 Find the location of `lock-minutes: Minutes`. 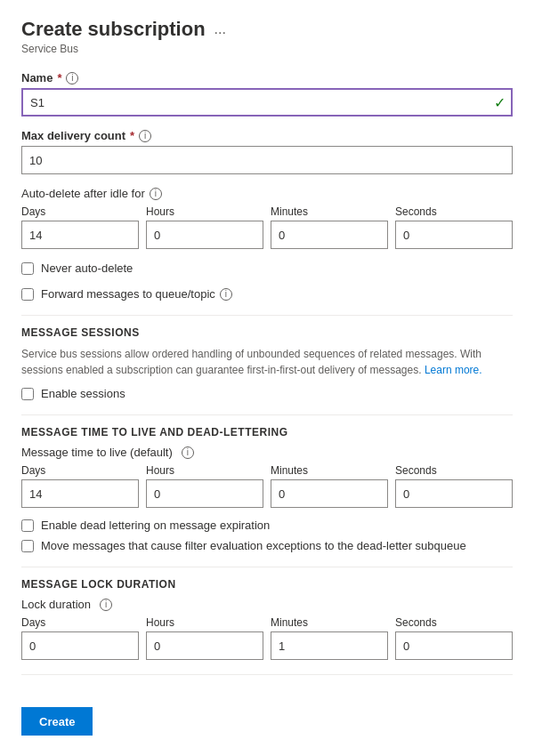

lock-minutes: Minutes is located at coordinates (329, 639).